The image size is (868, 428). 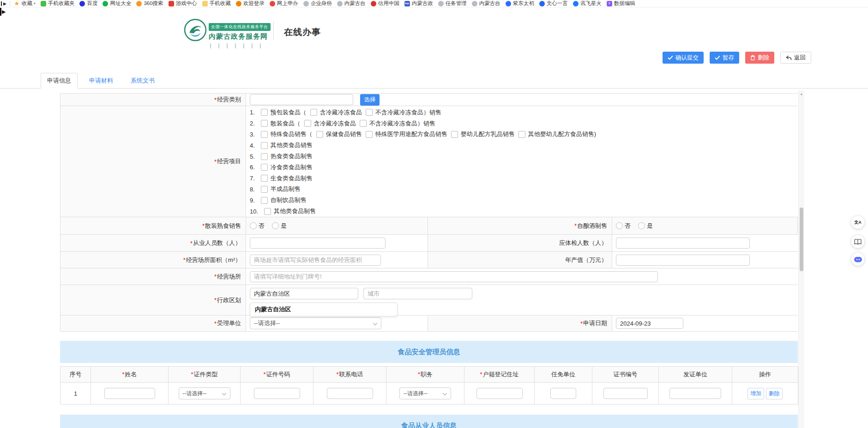 What do you see at coordinates (520, 4) in the screenshot?
I see `bookmark-item: 紫东太初` at bounding box center [520, 4].